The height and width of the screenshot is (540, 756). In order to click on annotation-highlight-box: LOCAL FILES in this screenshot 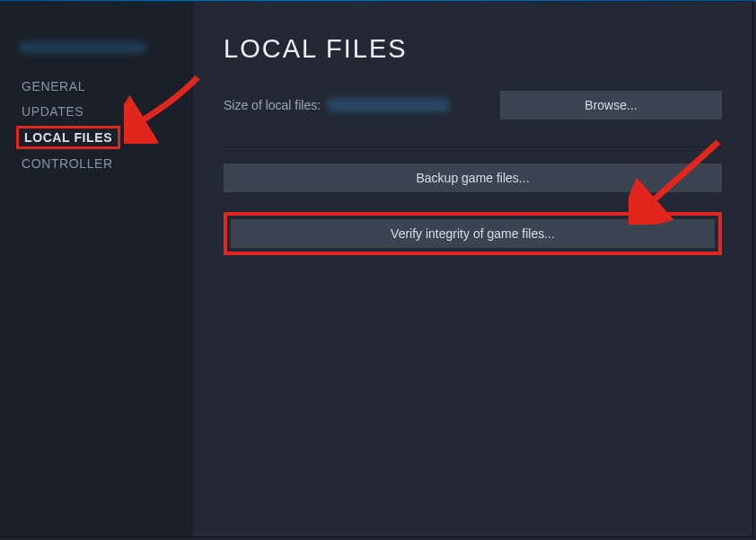, I will do `click(68, 137)`.